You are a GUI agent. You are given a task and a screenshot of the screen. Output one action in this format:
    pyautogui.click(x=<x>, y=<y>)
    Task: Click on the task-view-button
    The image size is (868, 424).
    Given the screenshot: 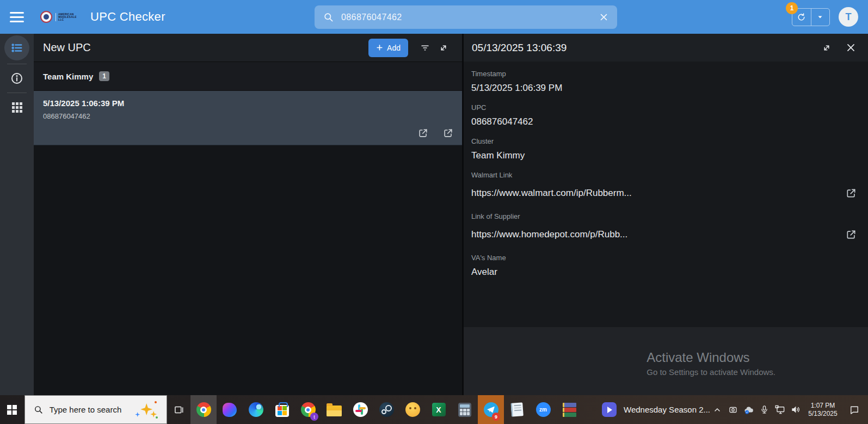 What is the action you would take?
    pyautogui.click(x=178, y=409)
    